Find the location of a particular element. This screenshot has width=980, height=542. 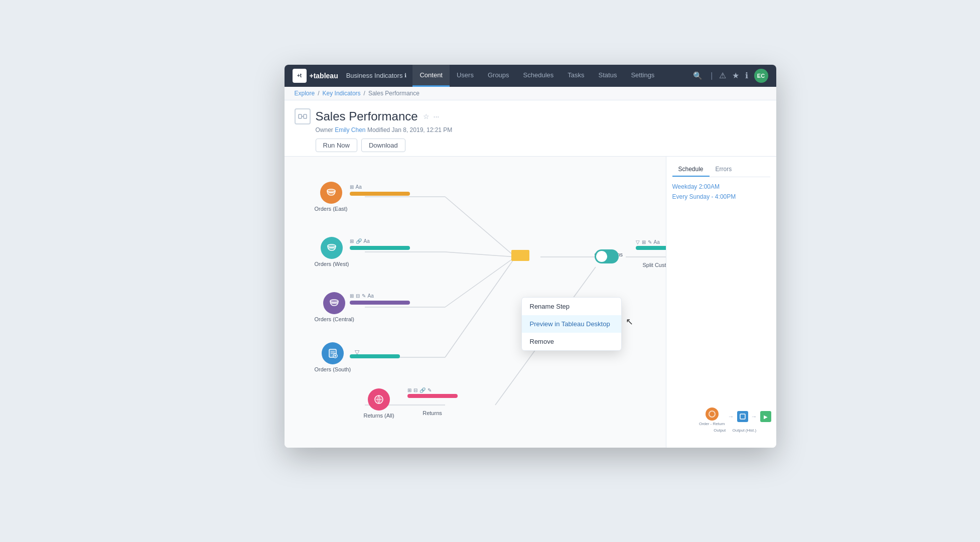

page-actions: Run Now Download is located at coordinates (541, 146).